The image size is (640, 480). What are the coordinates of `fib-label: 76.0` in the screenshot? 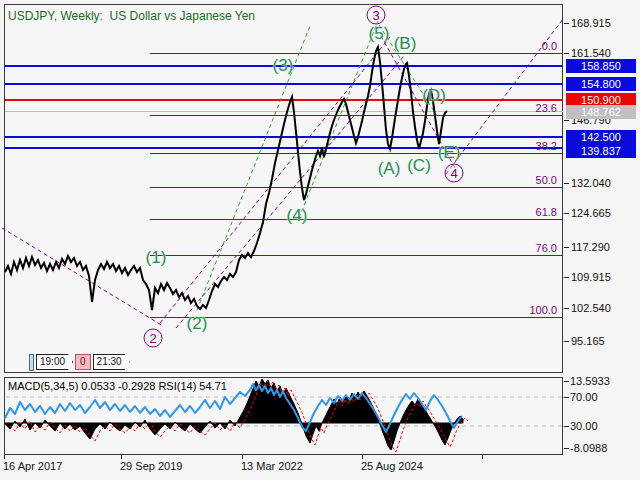 It's located at (527, 248).